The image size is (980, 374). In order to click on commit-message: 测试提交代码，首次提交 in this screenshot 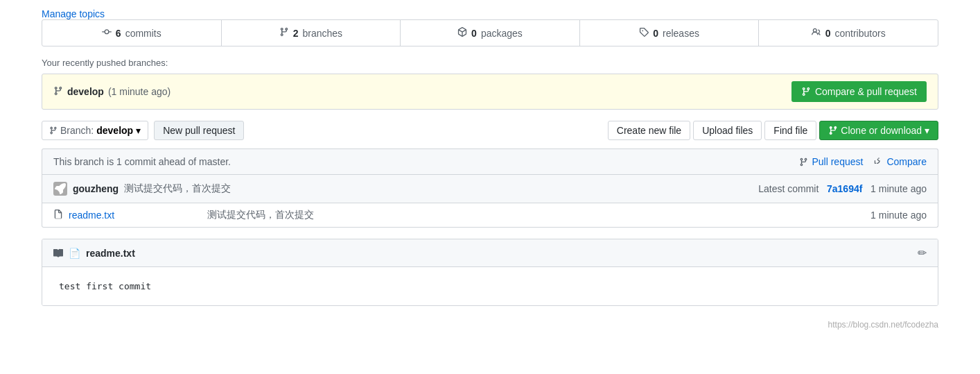, I will do `click(177, 189)`.